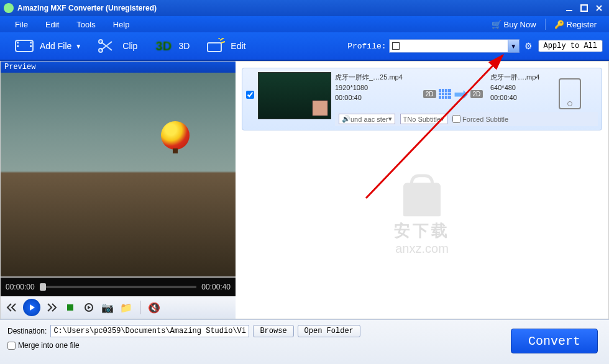 The image size is (609, 364). Describe the element at coordinates (126, 308) in the screenshot. I see `folder-icon: 📁` at that location.